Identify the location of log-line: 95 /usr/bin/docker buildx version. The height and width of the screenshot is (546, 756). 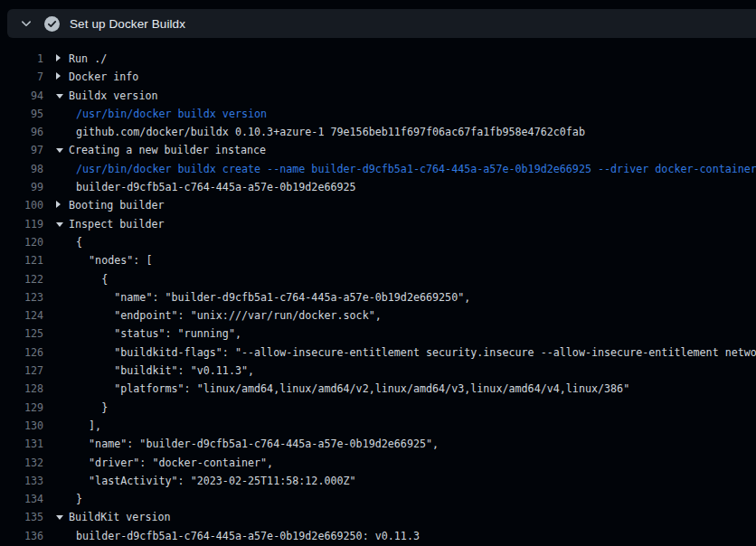
(378, 114).